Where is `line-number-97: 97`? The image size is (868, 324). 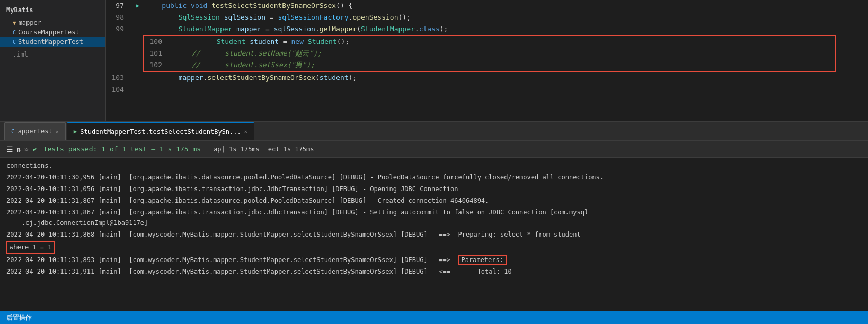 line-number-97: 97 is located at coordinates (119, 6).